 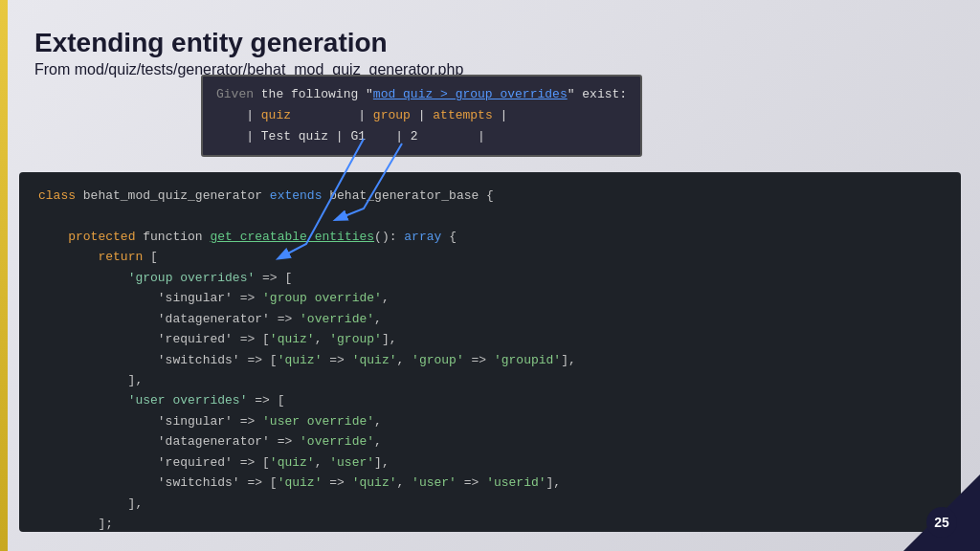 I want to click on code-line-close-return: ];, so click(x=490, y=522).